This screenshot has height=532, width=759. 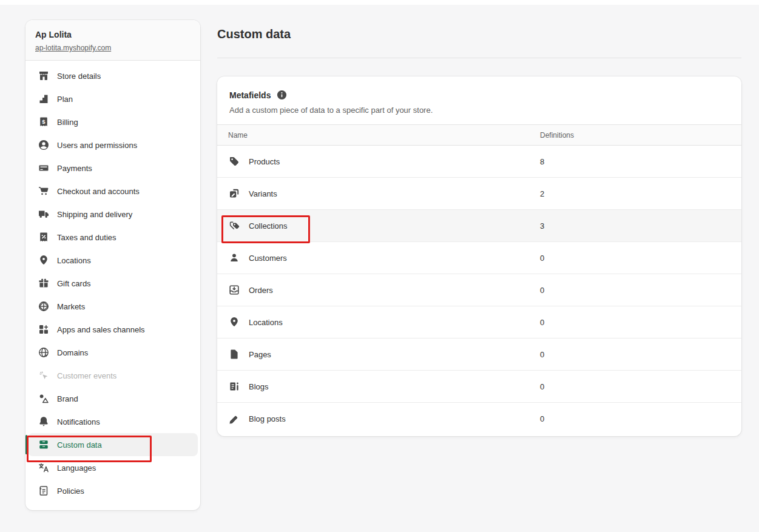 What do you see at coordinates (73, 48) in the screenshot?
I see `store-domain-link: ap-lotita.myshopify.com` at bounding box center [73, 48].